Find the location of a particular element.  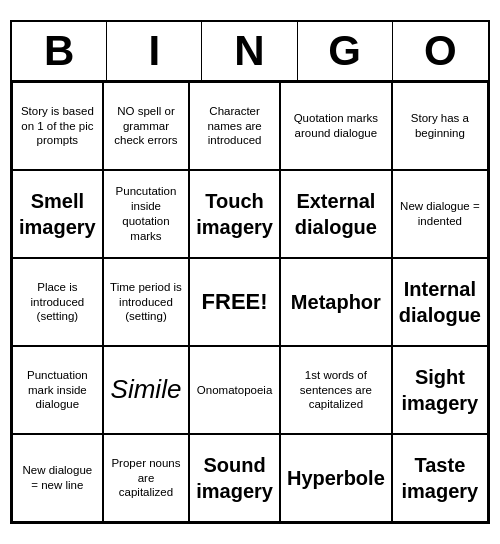

bingo-cell-9: New dialogue = indented is located at coordinates (440, 214).